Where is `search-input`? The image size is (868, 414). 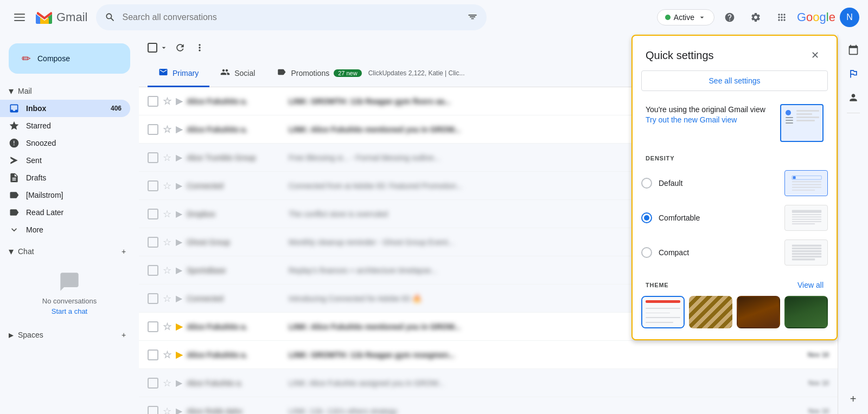 search-input is located at coordinates (291, 17).